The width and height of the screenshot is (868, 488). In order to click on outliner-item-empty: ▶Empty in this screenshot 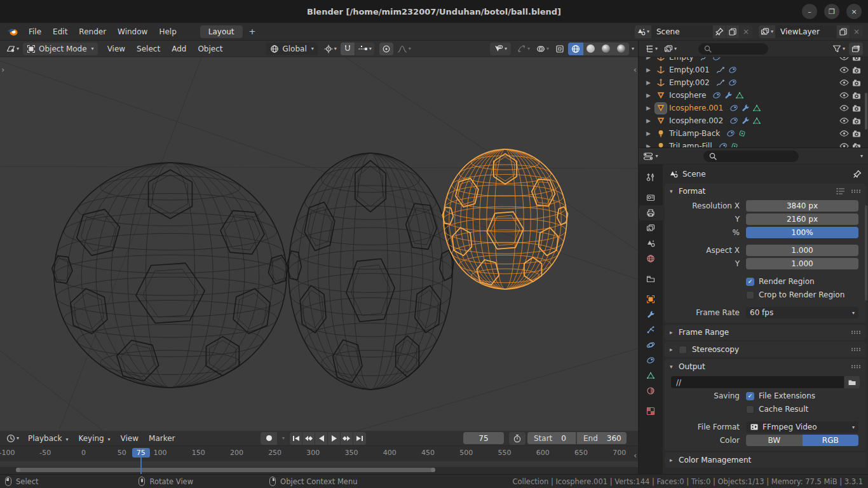, I will do `click(754, 60)`.